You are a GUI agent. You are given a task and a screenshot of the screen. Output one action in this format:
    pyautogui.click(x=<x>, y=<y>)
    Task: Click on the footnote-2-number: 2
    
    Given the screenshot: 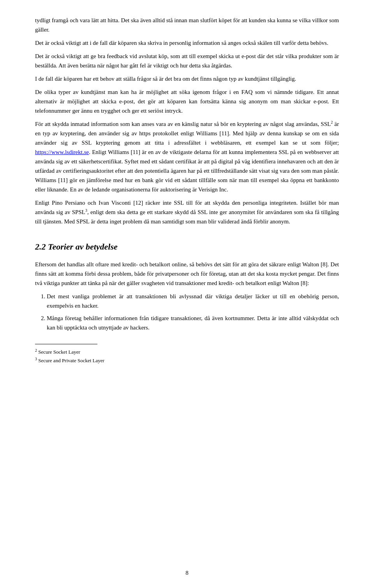 What is the action you would take?
    pyautogui.click(x=36, y=350)
    